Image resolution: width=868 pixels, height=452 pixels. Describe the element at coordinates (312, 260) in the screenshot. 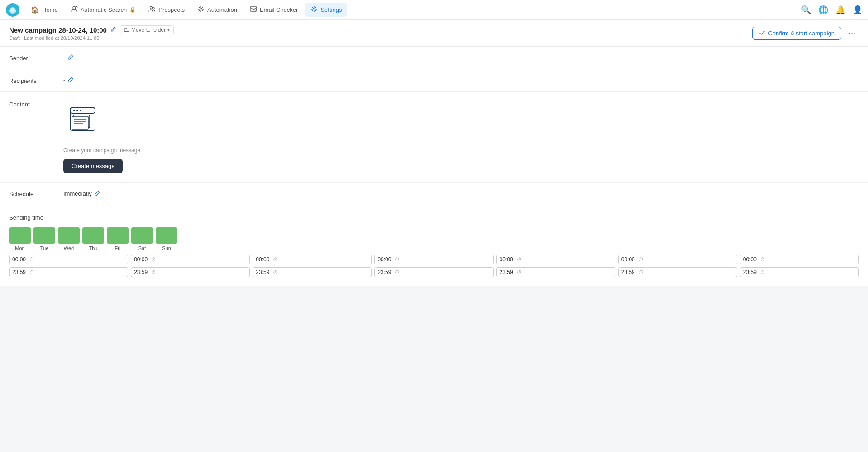

I see `start-time-wed: ⏱` at that location.